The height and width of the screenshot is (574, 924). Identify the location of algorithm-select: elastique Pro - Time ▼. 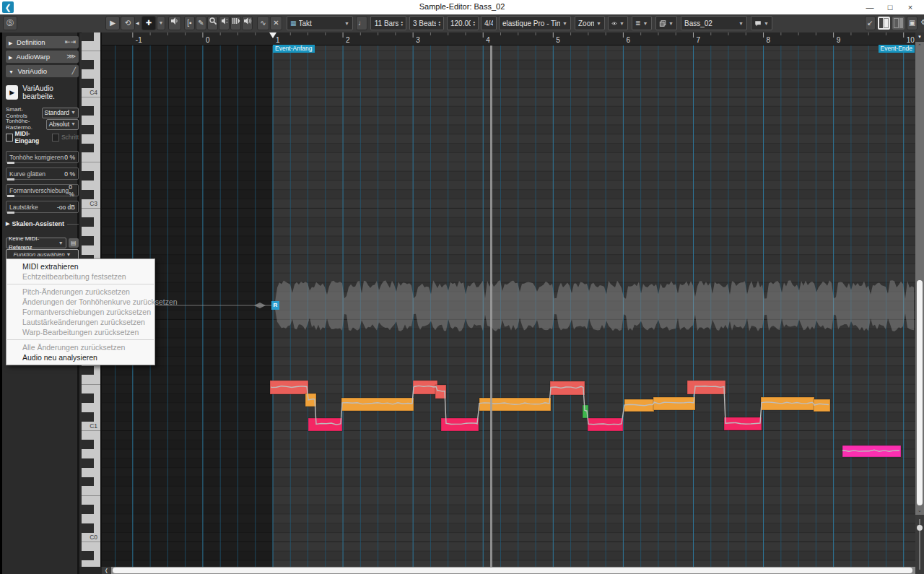
(535, 23).